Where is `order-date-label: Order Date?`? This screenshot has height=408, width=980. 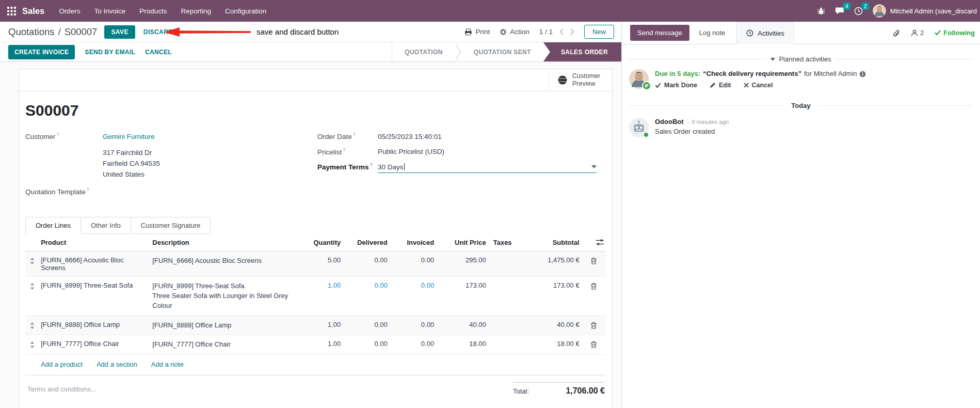
order-date-label: Order Date? is located at coordinates (348, 136).